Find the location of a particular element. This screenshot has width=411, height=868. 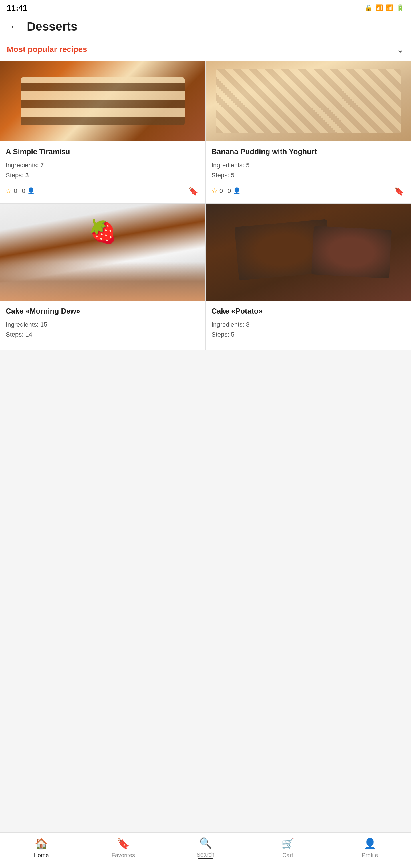

nav-label-home: Home is located at coordinates (41, 855).